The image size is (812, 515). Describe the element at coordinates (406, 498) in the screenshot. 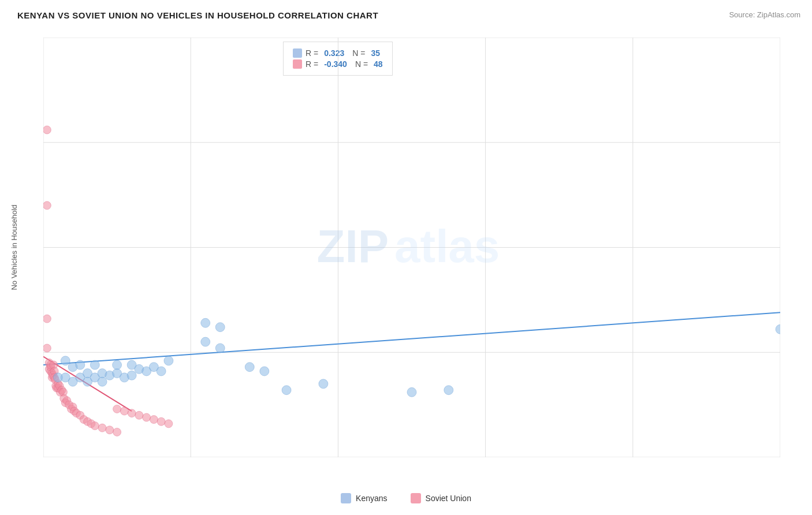

I see `bottom-legend: Kenyans Soviet Union` at that location.